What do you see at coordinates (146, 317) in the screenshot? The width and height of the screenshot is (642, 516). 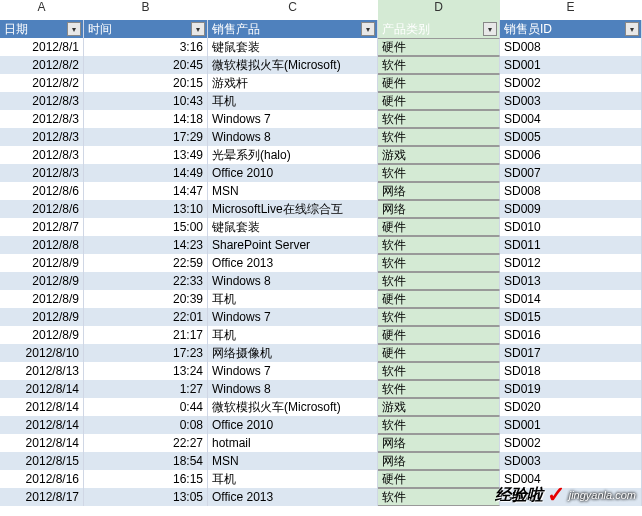 I see `cell-time: 22:01` at bounding box center [146, 317].